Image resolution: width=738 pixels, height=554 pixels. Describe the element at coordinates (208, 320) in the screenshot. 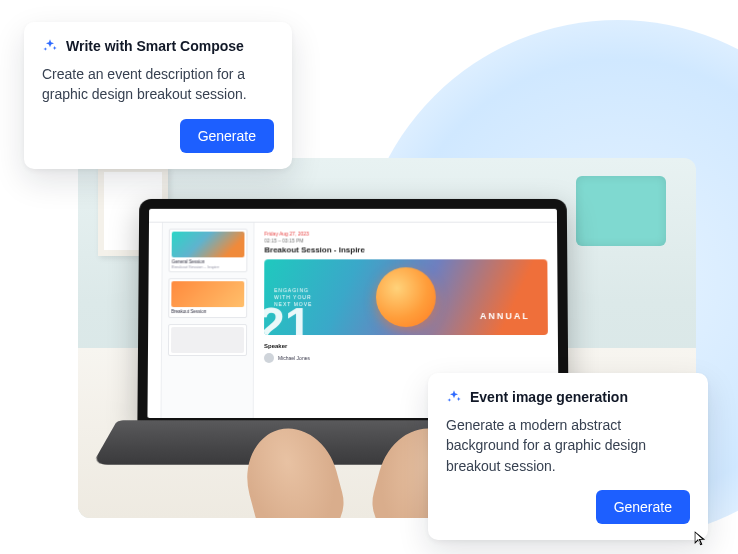

I see `session-thumbnail-list: General Session Breakout Session – Inspi…` at that location.